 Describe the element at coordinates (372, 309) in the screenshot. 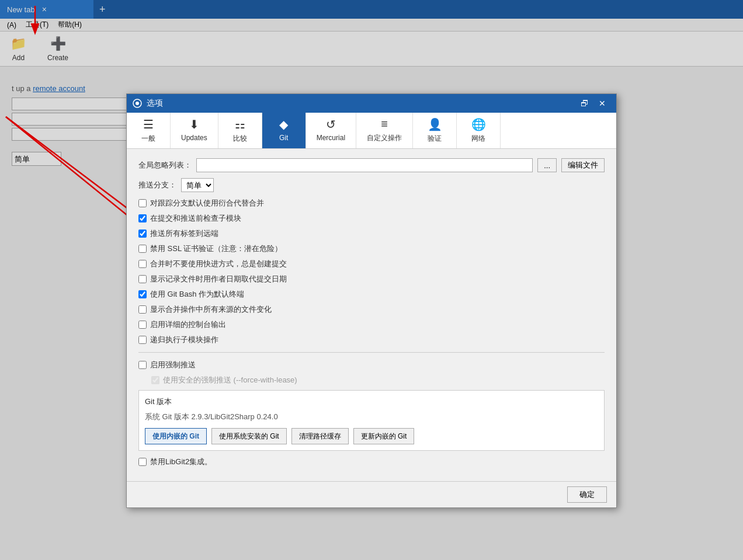

I see `checkbox-row-cb8: 显示合并操作中所有来源的文件变化` at that location.